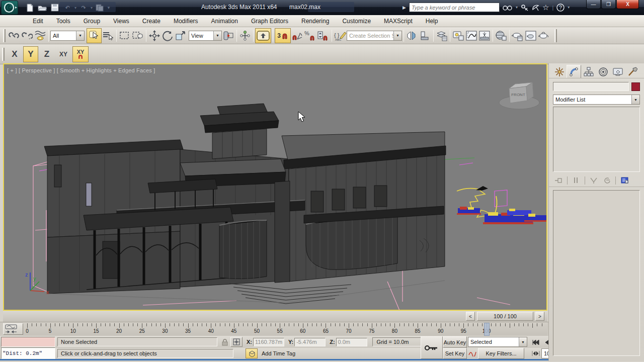  Describe the element at coordinates (589, 71) in the screenshot. I see `tab-hierarchy` at that location.